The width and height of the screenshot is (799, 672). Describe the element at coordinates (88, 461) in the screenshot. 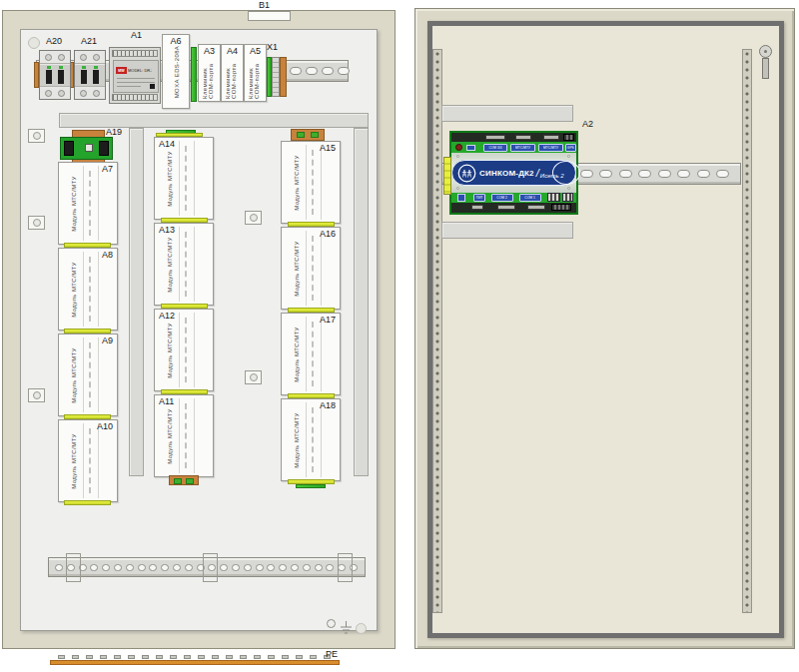

I see `module-a10: A10 Модуль МТС/МТУ` at that location.